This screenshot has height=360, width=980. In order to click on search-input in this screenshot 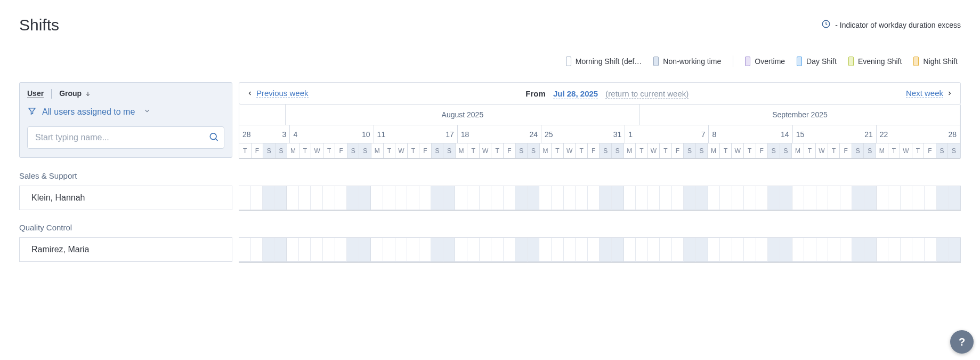, I will do `click(126, 138)`.